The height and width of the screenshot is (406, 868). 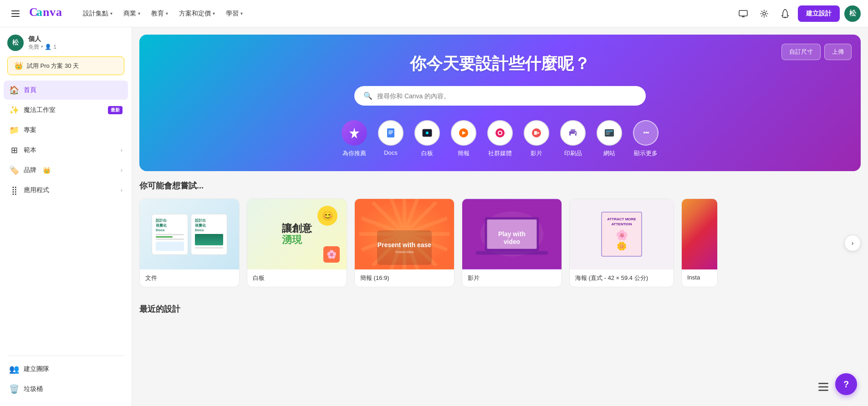 I want to click on category-label: 簡報, so click(x=464, y=153).